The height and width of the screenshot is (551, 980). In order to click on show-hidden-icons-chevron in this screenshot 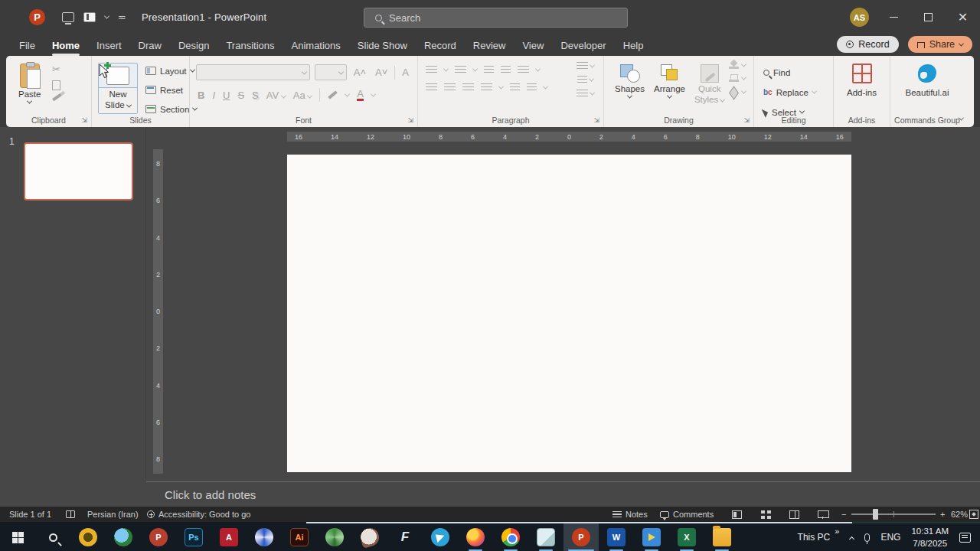, I will do `click(851, 539)`.